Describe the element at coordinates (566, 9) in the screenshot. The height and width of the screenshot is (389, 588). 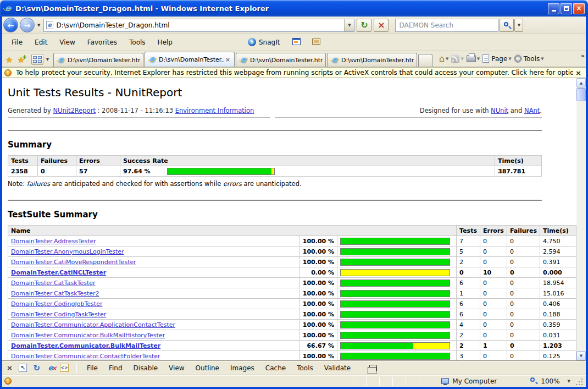
I see `maximize-icon` at that location.